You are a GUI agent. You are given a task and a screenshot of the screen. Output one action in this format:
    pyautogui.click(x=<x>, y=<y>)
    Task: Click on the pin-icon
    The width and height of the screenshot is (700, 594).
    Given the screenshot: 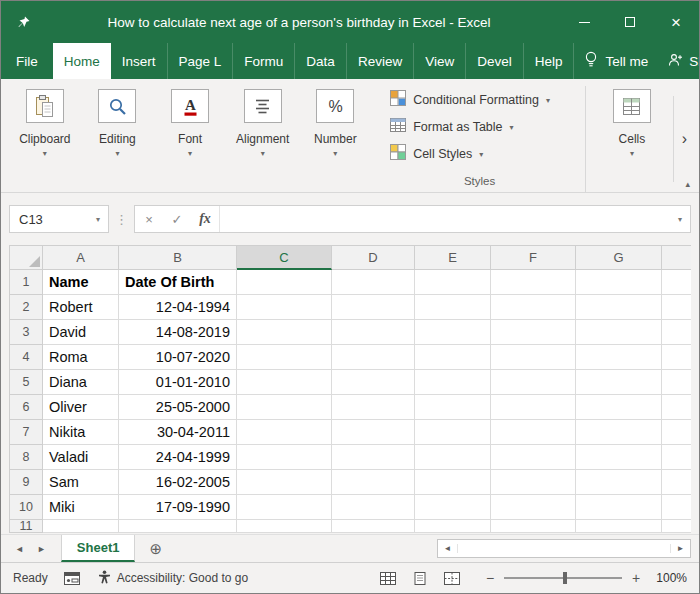 What is the action you would take?
    pyautogui.click(x=24, y=22)
    